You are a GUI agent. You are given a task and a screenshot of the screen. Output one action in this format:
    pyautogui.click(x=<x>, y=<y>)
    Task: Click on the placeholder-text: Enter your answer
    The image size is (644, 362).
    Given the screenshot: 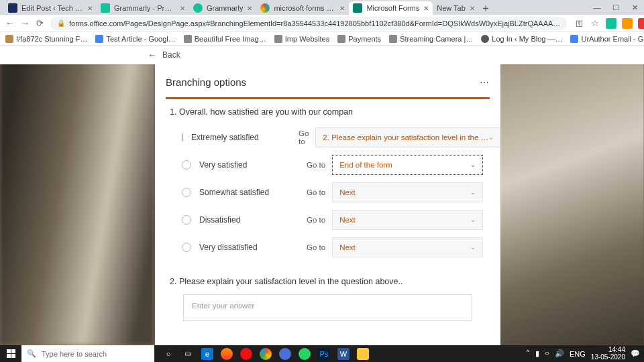 What is the action you would take?
    pyautogui.click(x=223, y=306)
    